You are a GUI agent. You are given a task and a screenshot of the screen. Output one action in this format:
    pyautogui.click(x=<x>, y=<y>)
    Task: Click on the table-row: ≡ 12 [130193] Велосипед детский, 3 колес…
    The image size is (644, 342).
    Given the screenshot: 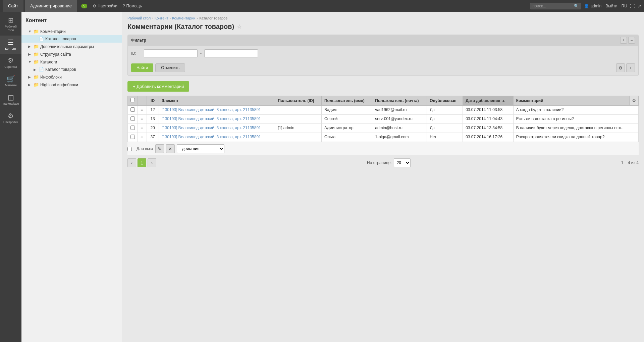 What is the action you would take?
    pyautogui.click(x=383, y=110)
    